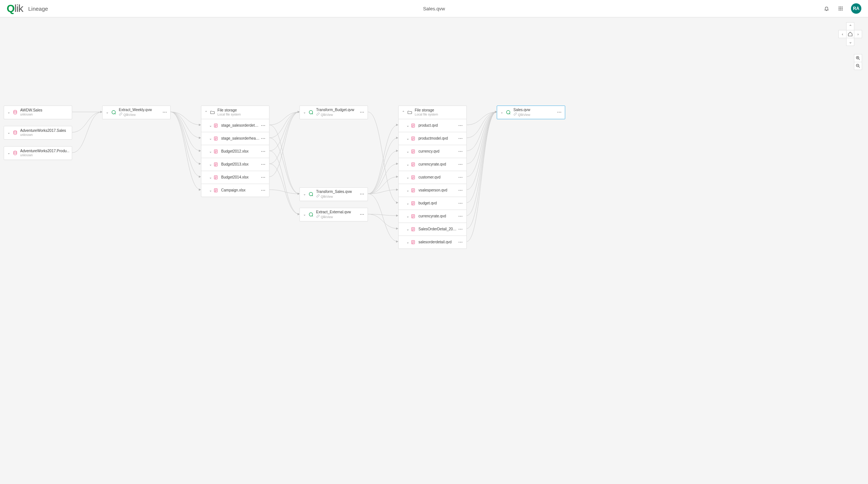 The width and height of the screenshot is (868, 484). Describe the element at coordinates (850, 26) in the screenshot. I see `nav-up-button: ⌃` at that location.